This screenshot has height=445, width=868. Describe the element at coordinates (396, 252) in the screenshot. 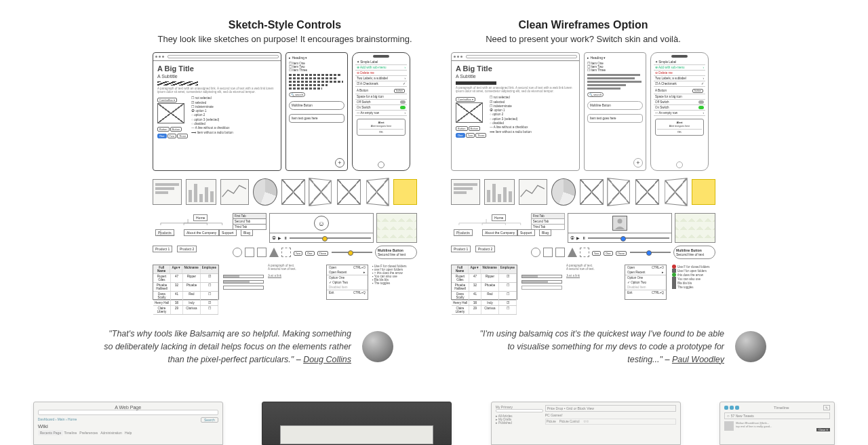

I see `multiline-button-2: Multiline ButtonSecond line of text` at that location.